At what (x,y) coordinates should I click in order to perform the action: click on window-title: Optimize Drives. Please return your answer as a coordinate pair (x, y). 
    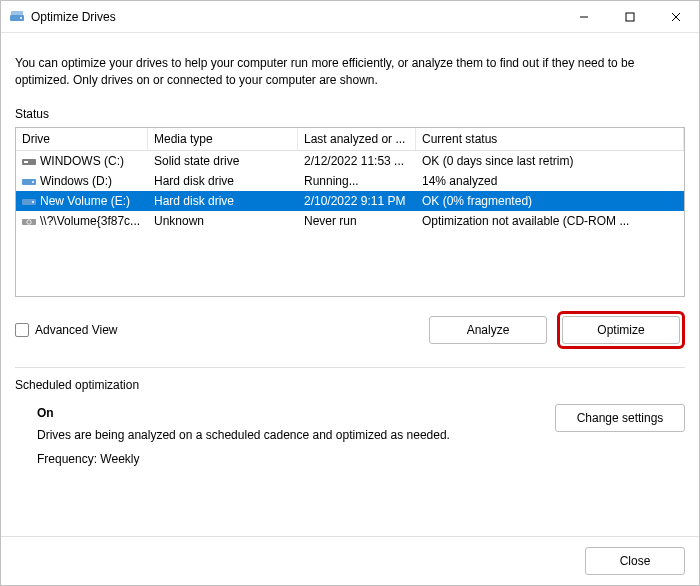
    Looking at the image, I should click on (296, 17).